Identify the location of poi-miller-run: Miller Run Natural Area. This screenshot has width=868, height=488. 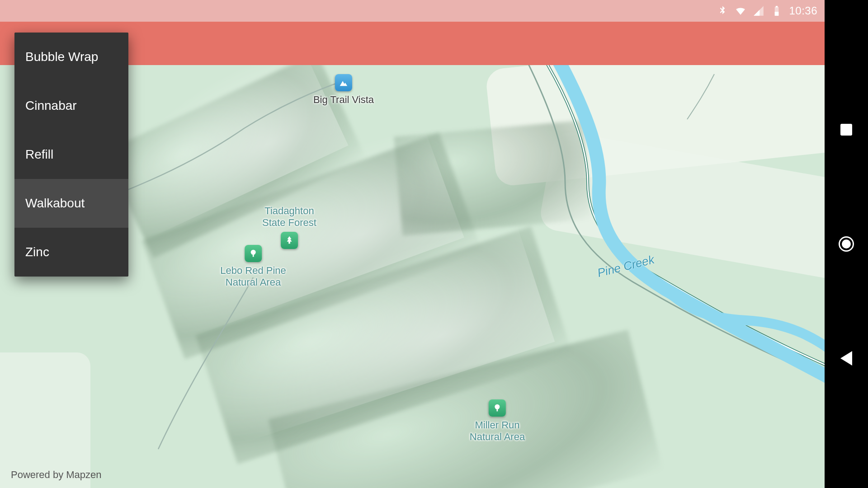
(497, 421).